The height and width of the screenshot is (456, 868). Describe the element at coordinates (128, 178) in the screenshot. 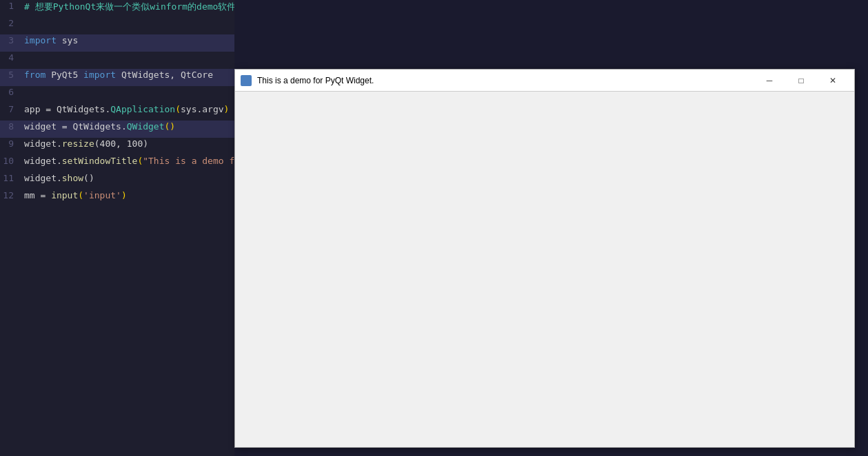

I see `line-content: widget.show()` at that location.